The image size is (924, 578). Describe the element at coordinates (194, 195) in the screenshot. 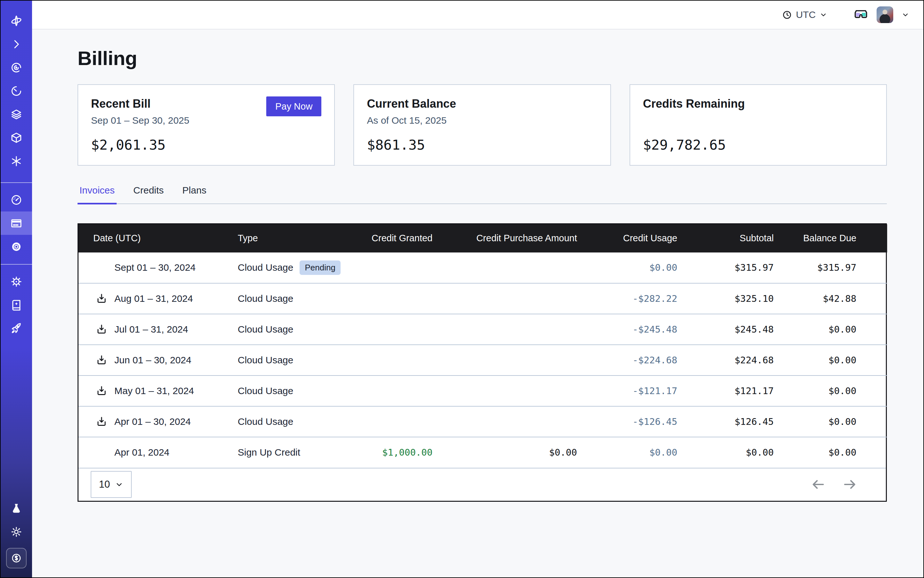

I see `tab-plans: Plans` at that location.